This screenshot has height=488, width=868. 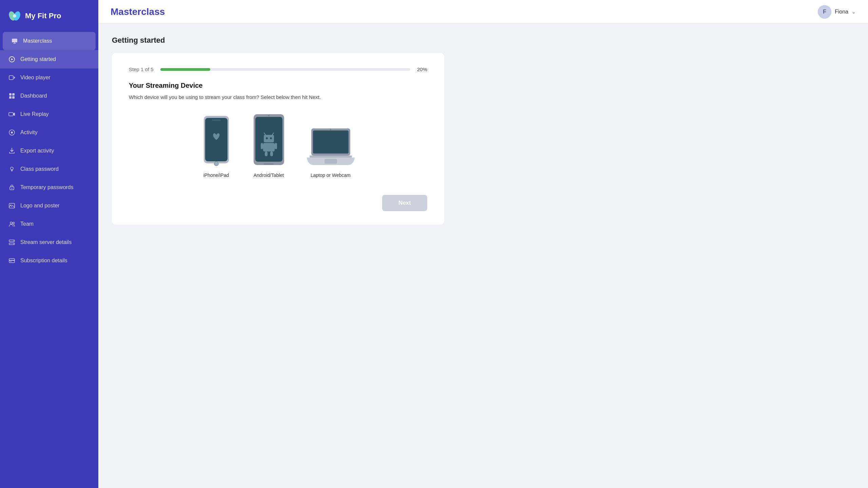 What do you see at coordinates (49, 78) in the screenshot?
I see `sidebar-item-video-player: Video player` at bounding box center [49, 78].